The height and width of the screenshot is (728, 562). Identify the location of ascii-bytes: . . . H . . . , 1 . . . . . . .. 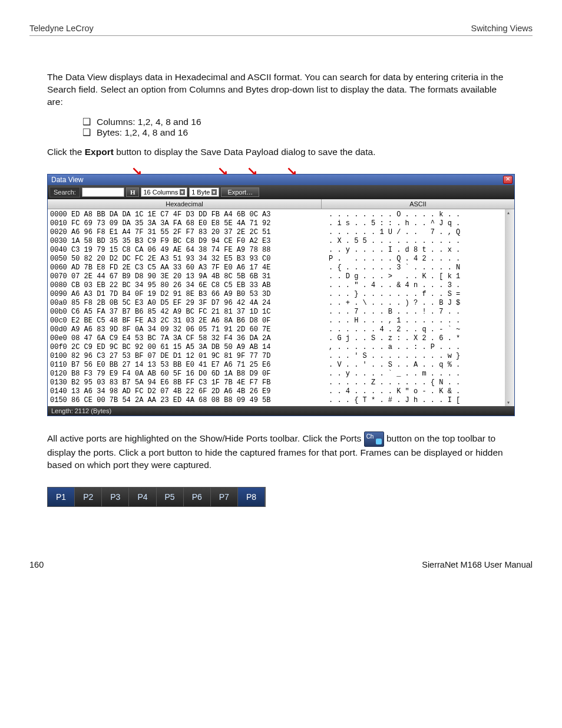
(418, 321).